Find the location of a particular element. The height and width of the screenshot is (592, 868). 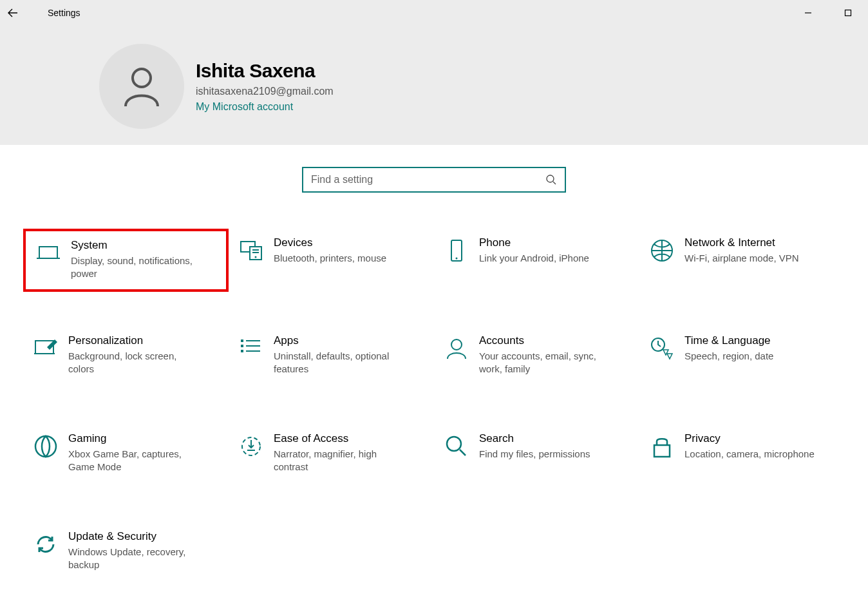

user-name: Ishita Saxena is located at coordinates (265, 71).